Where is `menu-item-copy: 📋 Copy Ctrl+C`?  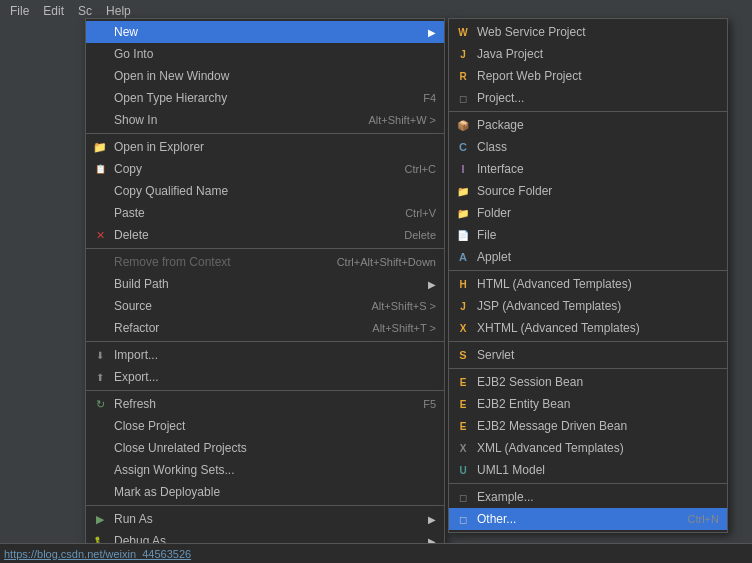
menu-item-copy: 📋 Copy Ctrl+C is located at coordinates (265, 169).